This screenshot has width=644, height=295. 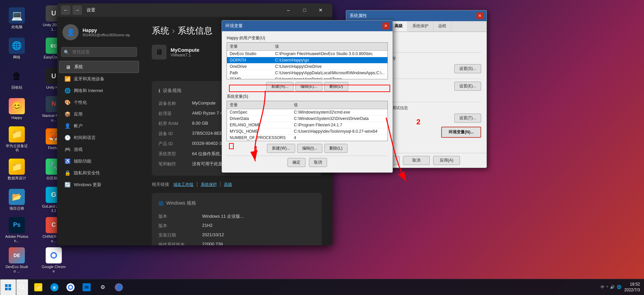 What do you see at coordinates (307, 47) in the screenshot?
I see `user-vars-header: 变量 值` at bounding box center [307, 47].